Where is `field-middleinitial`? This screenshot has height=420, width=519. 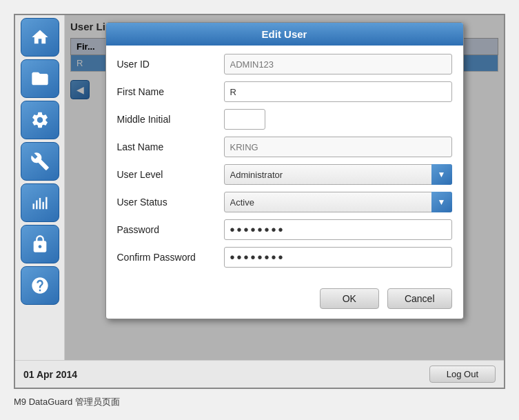 field-middleinitial is located at coordinates (338, 119).